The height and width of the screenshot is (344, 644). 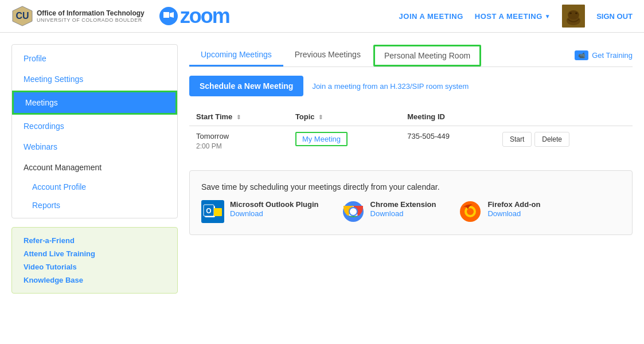 What do you see at coordinates (95, 260) in the screenshot?
I see `sidebar-promo: Refer-a-Friend Attend Live Training Vide…` at bounding box center [95, 260].